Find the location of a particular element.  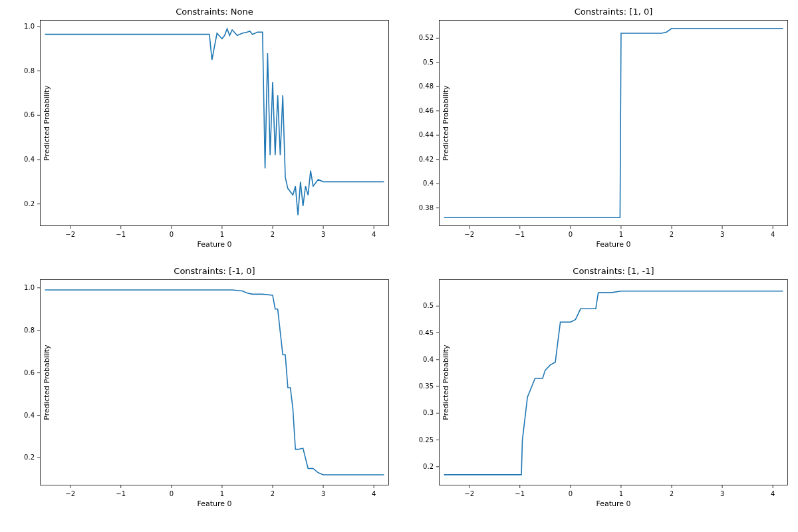

y-tick-label: 0.52 is located at coordinates (426, 37).